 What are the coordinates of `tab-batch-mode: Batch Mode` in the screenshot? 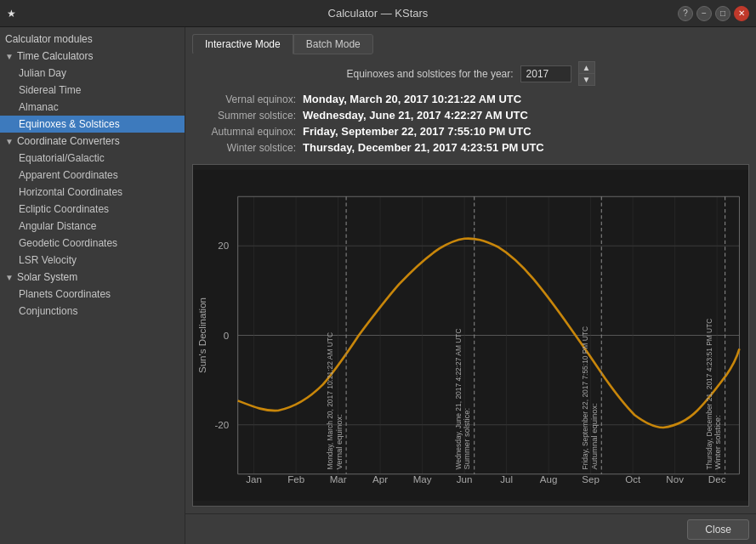 It's located at (333, 44).